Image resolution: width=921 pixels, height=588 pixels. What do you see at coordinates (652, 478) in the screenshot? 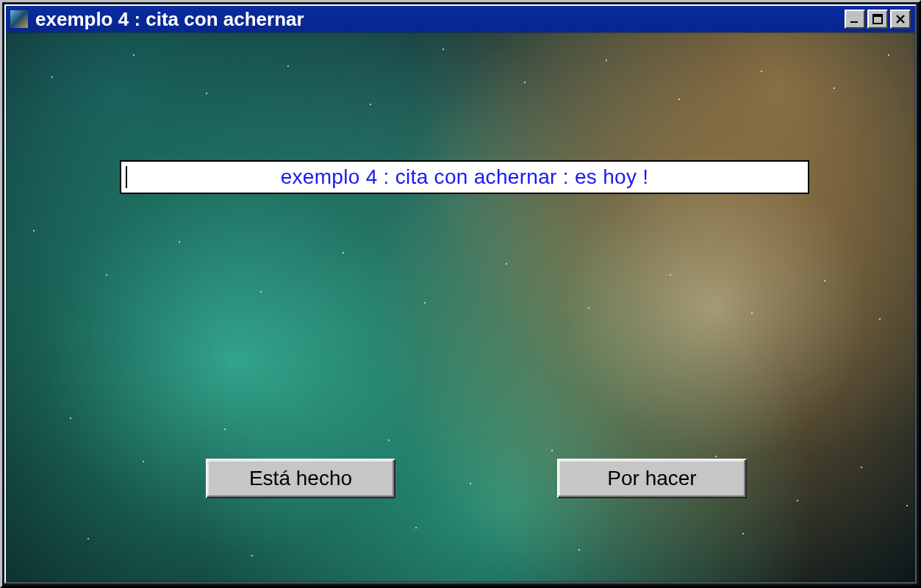
I see `todo-button: Por hacer` at bounding box center [652, 478].